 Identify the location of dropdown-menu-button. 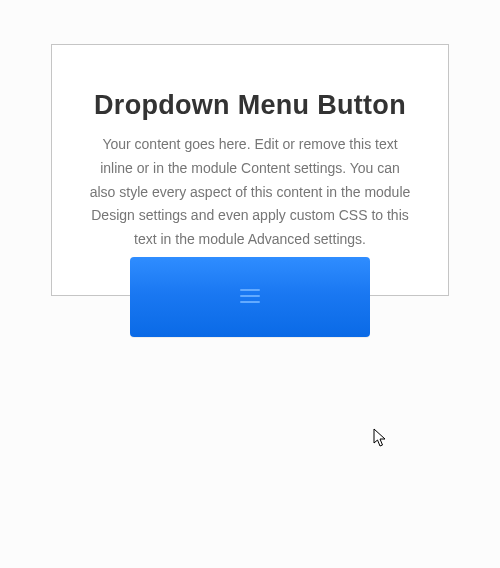
(250, 297).